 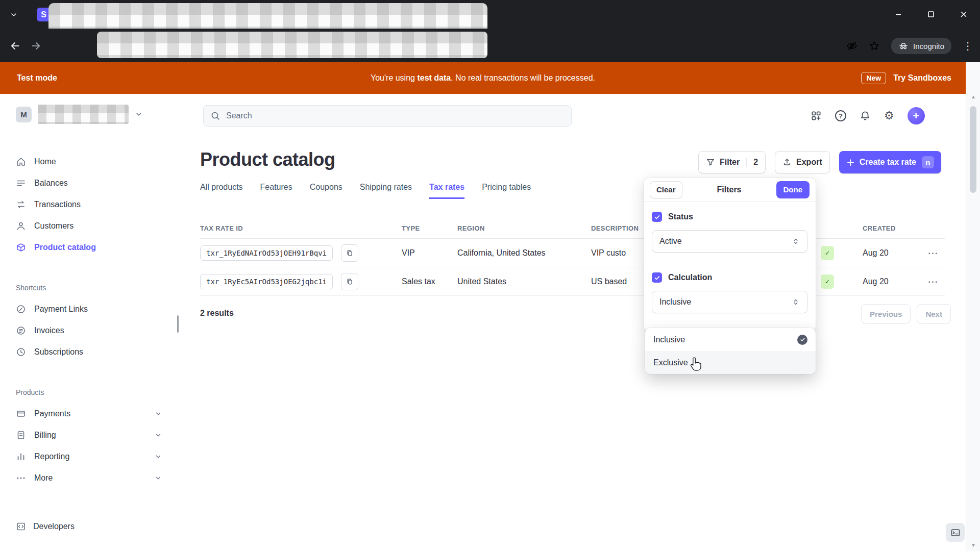 What do you see at coordinates (490, 31) in the screenshot?
I see `browser-chrome: S Incognito ⋮` at bounding box center [490, 31].